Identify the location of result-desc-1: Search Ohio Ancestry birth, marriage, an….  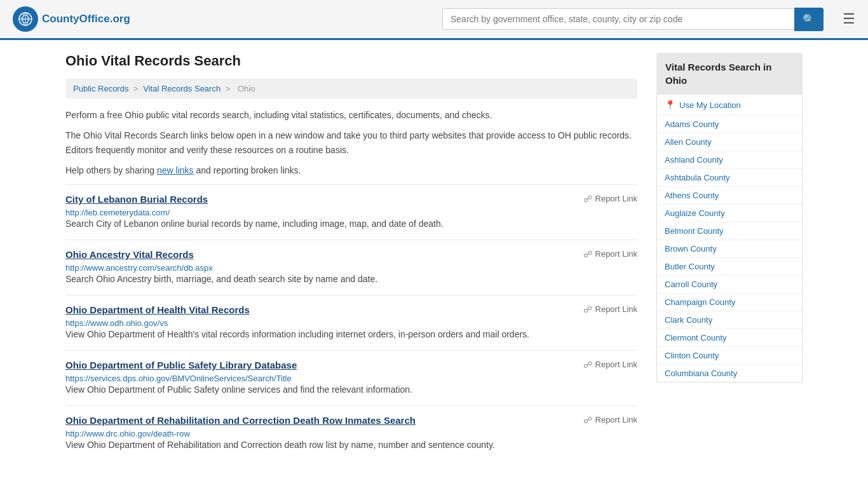
(351, 280).